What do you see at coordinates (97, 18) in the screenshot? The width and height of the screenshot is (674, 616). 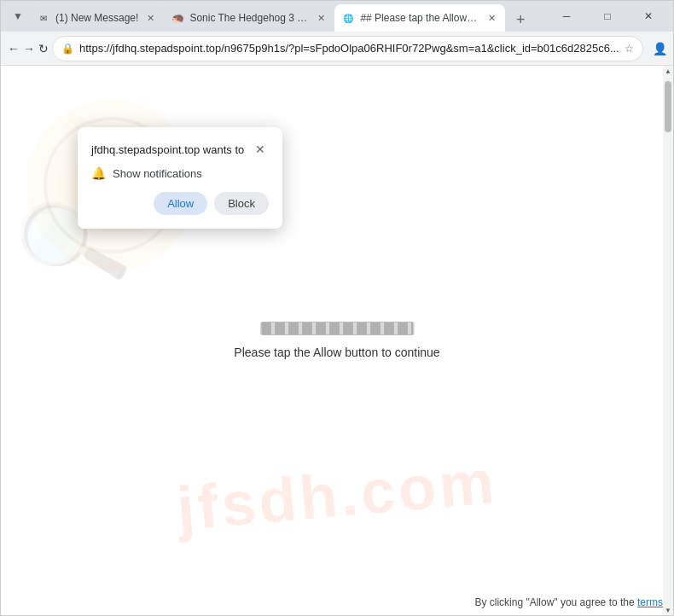 I see `tab-1: ✉ (1) New Message! ✕` at bounding box center [97, 18].